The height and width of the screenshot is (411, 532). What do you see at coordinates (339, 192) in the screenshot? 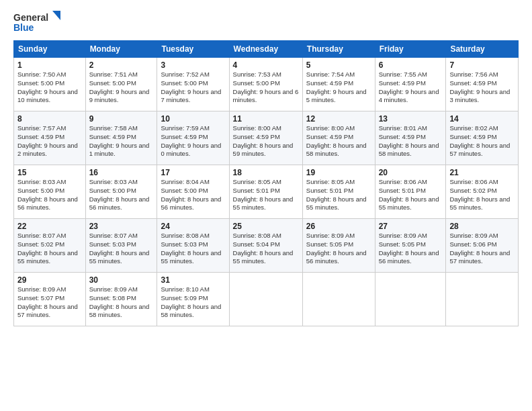
I see `calendar-cell: 19 Sunrise: 8:05 AM Sunset: 5:01 PM Dayl…` at bounding box center [339, 192].